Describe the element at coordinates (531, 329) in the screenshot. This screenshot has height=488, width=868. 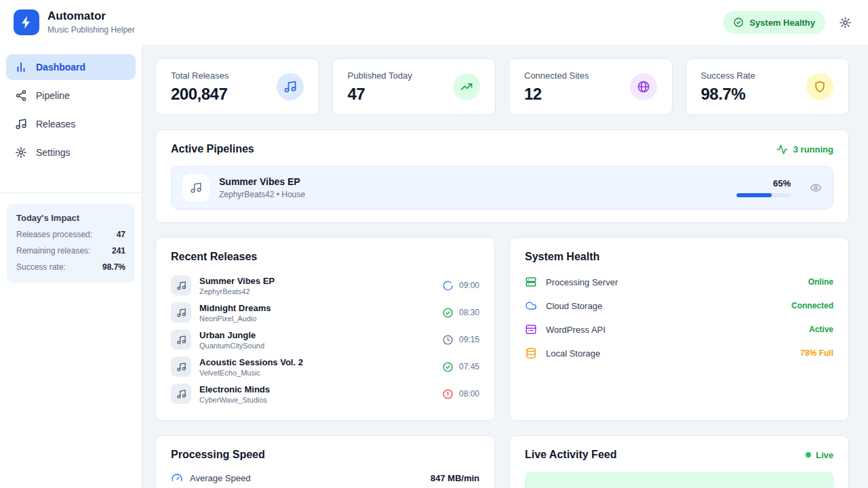
I see `wordpress-icon` at that location.